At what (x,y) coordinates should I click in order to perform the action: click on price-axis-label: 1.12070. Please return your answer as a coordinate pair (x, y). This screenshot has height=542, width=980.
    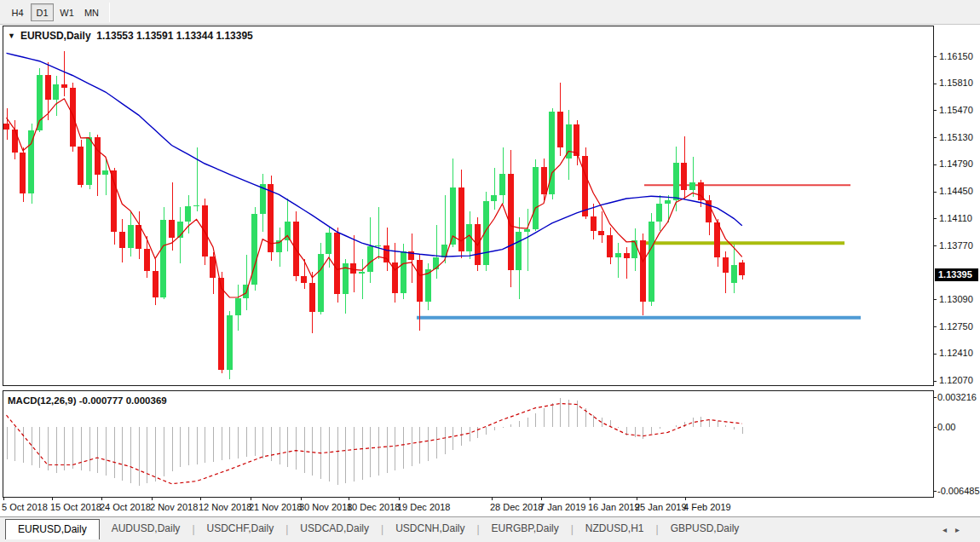
    Looking at the image, I should click on (956, 380).